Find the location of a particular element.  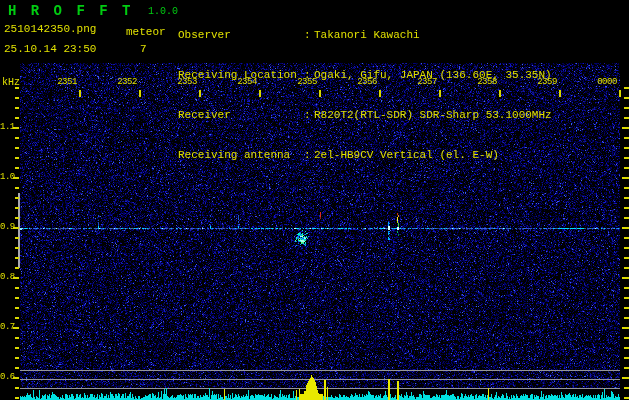

freq-tick-label: 0.7 is located at coordinates (7, 327).